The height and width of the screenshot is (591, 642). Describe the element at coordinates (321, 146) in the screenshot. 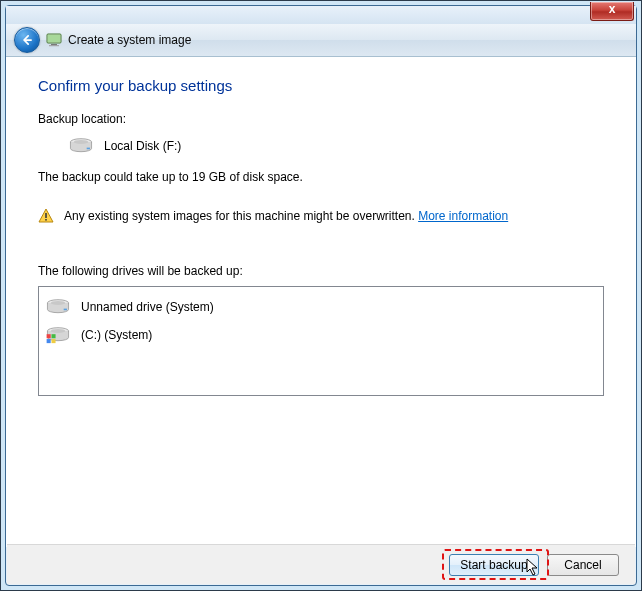

I see `backup-location-row: Local Disk (F:)` at that location.